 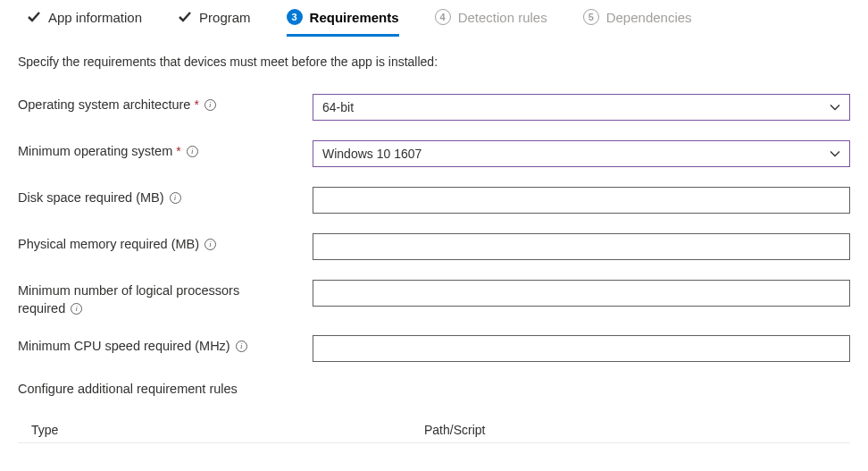 What do you see at coordinates (214, 23) in the screenshot?
I see `tab-program: Program` at bounding box center [214, 23].